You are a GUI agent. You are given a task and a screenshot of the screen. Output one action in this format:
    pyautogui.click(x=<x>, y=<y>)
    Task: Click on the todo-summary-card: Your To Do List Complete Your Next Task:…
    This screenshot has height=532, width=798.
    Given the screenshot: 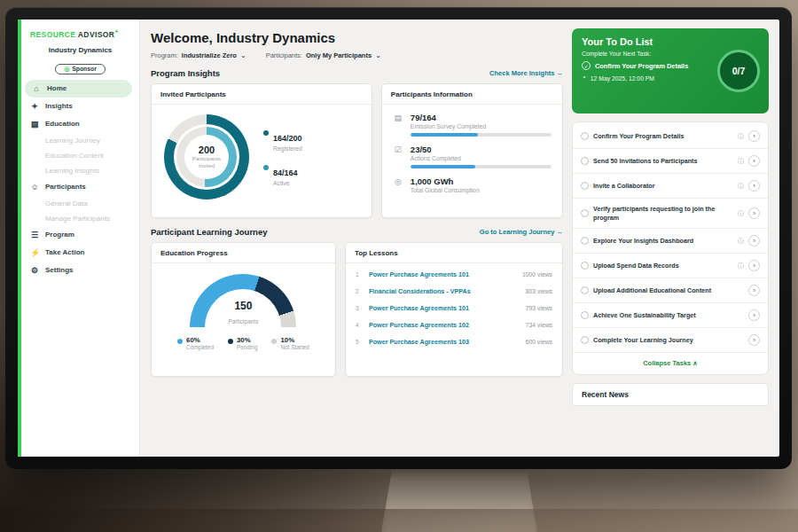 What is the action you would take?
    pyautogui.click(x=670, y=71)
    